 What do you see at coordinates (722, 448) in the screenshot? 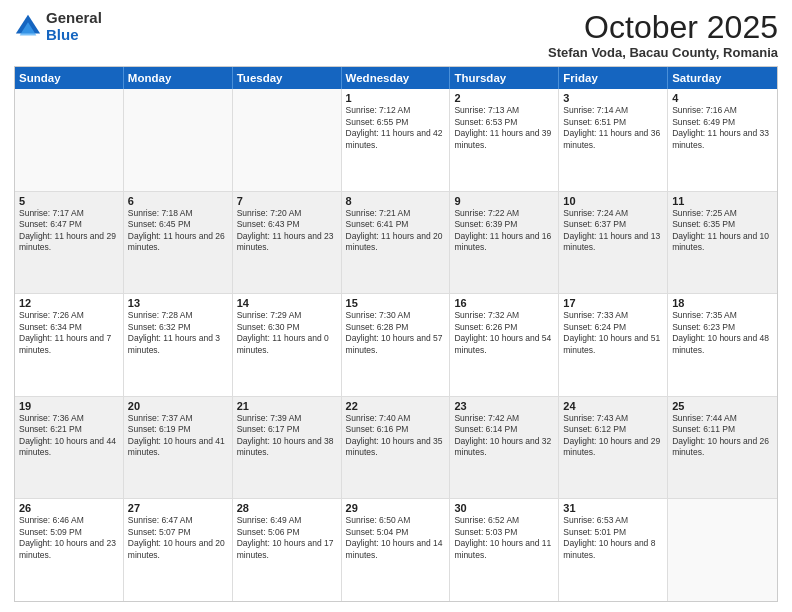
I see `table-row: 25Sunrise: 7:44 AMSunset: 6:11 PMDayligh…` at bounding box center [722, 448].